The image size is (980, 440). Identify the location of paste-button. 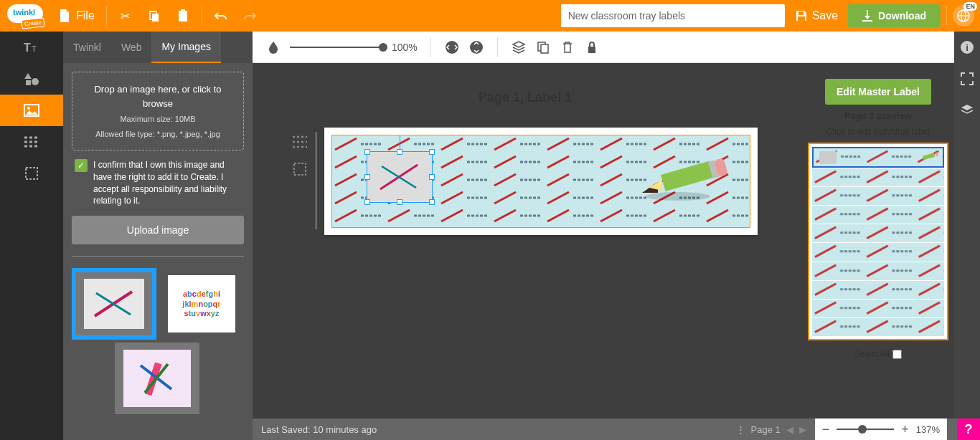
(183, 16).